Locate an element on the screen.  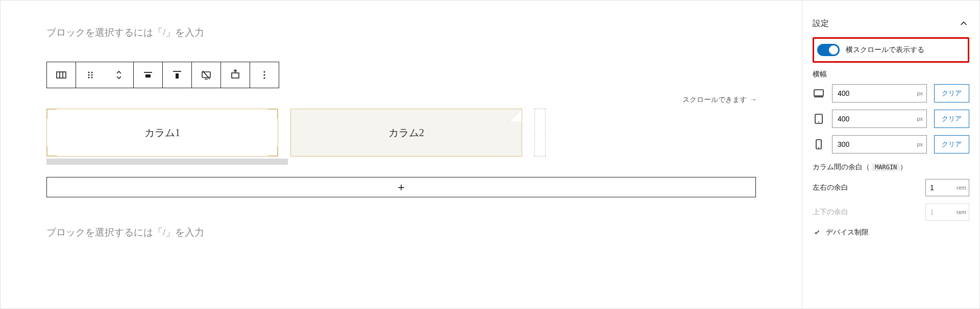
width-row-desktop: px クリア is located at coordinates (891, 93).